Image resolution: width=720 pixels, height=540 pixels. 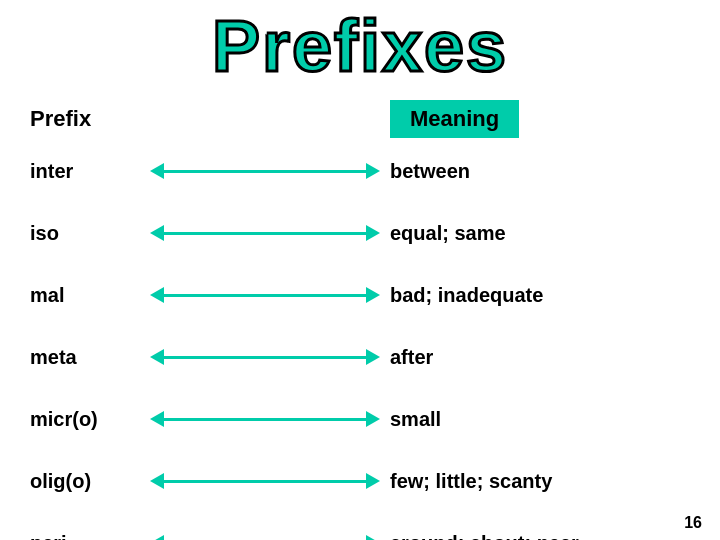 What do you see at coordinates (454, 119) in the screenshot?
I see `meaning-column-header: Meaning` at bounding box center [454, 119].